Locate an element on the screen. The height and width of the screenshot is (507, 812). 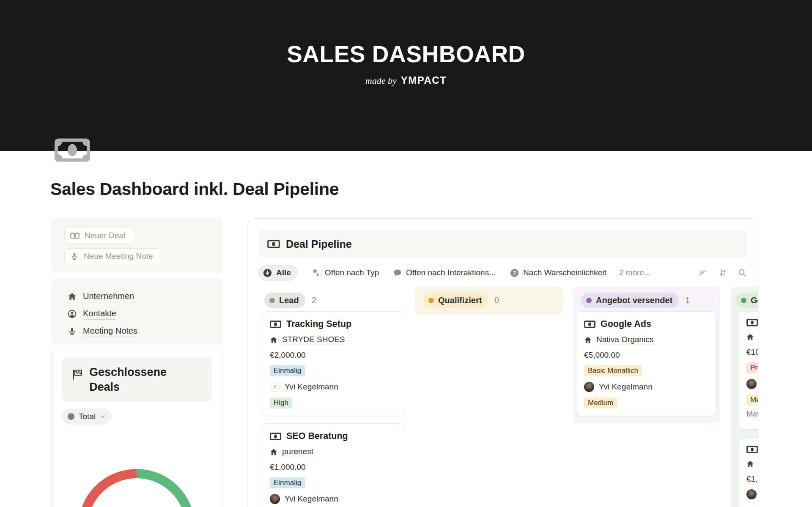
angebot-versendet-count: 1 is located at coordinates (688, 300).